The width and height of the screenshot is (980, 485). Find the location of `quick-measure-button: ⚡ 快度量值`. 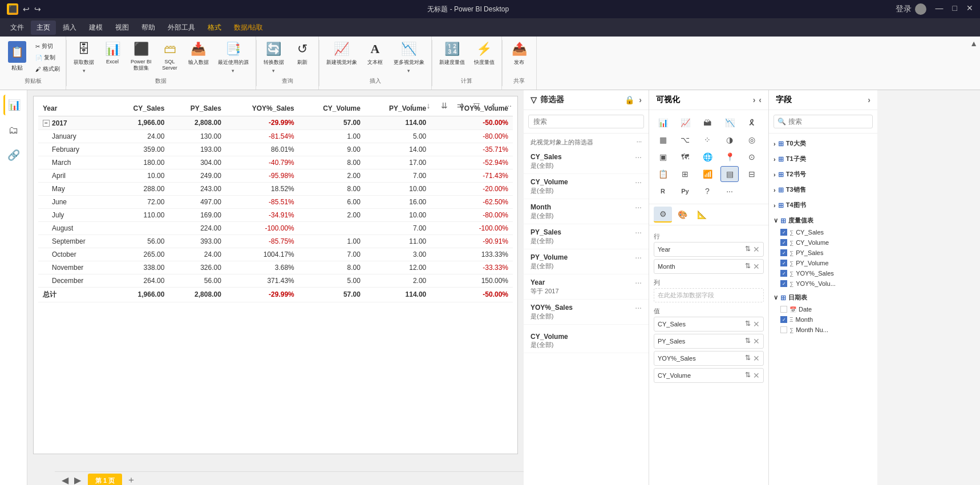

quick-measure-button: ⚡ 快度量值 is located at coordinates (484, 54).